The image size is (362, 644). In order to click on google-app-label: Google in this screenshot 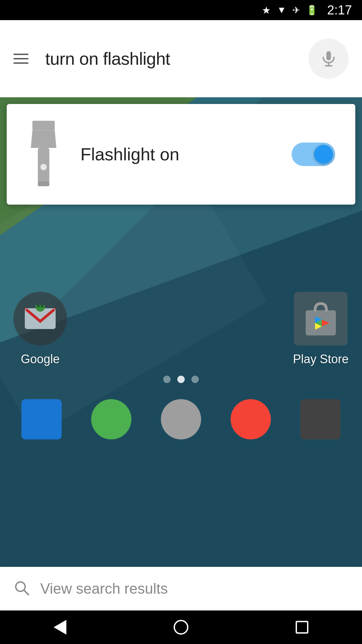, I will do `click(40, 359)`.